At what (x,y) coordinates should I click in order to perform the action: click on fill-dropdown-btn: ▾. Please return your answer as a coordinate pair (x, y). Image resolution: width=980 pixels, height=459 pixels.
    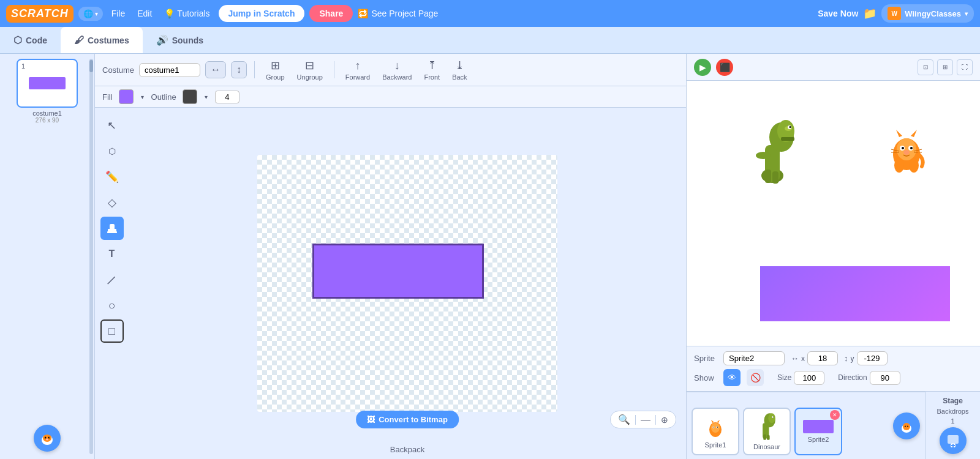
    Looking at the image, I should click on (142, 97).